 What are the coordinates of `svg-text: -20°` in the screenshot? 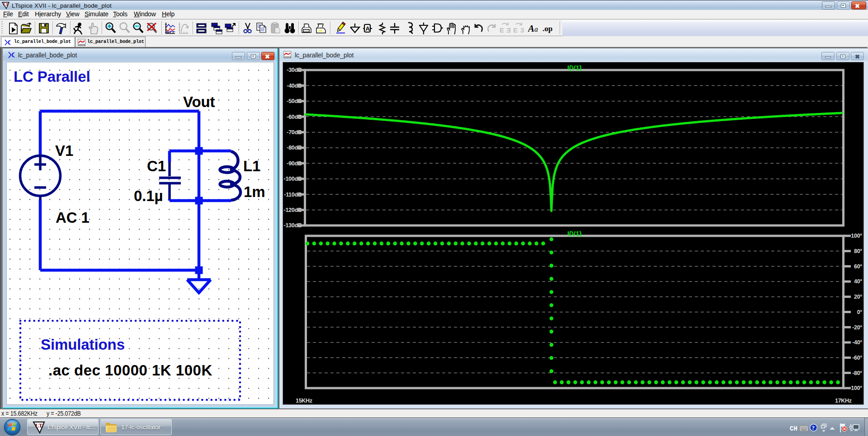 It's located at (857, 328).